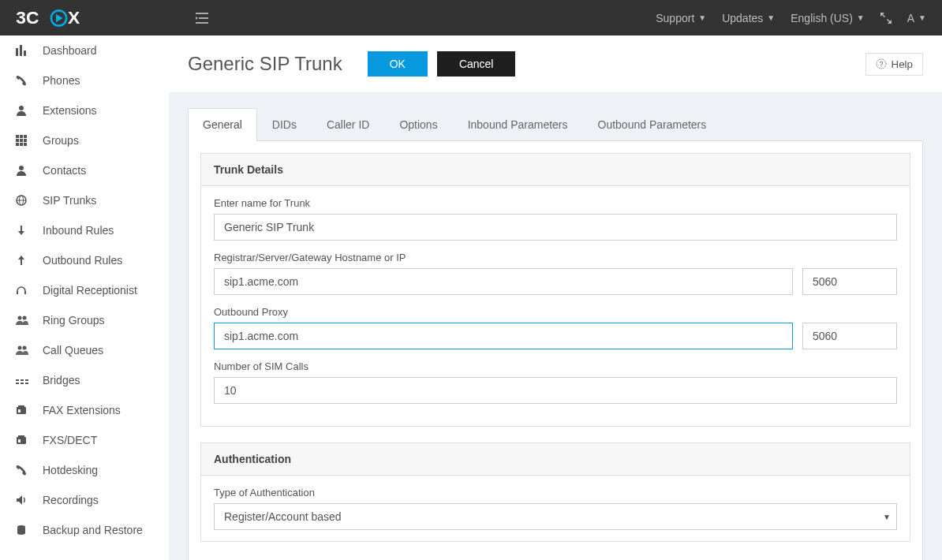 The image size is (942, 560). I want to click on help-icon: ?, so click(881, 64).